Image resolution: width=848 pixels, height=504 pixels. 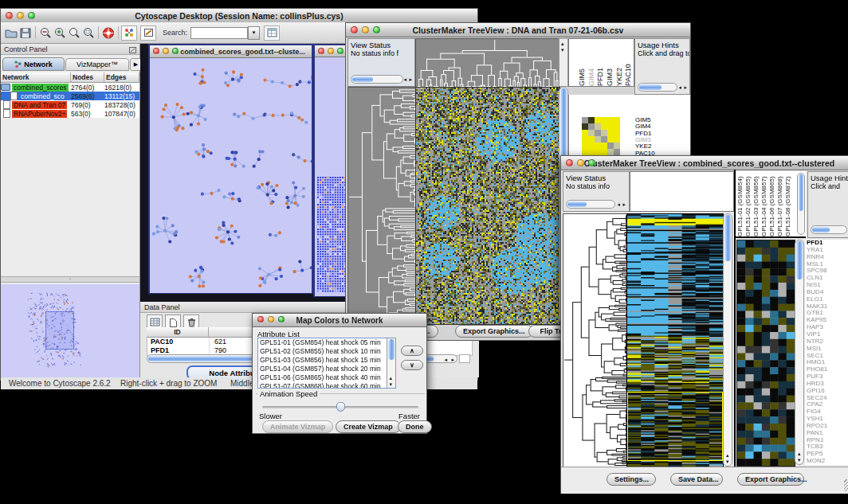 I want to click on map-colors-dialog: Map Colors to Network Attribute List GPL…, so click(x=340, y=373).